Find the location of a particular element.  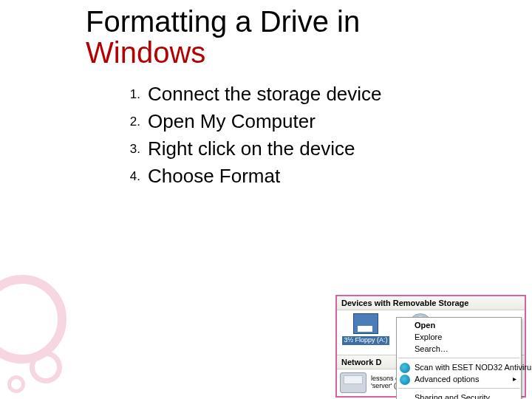

list-text: Choose Format is located at coordinates (214, 176).